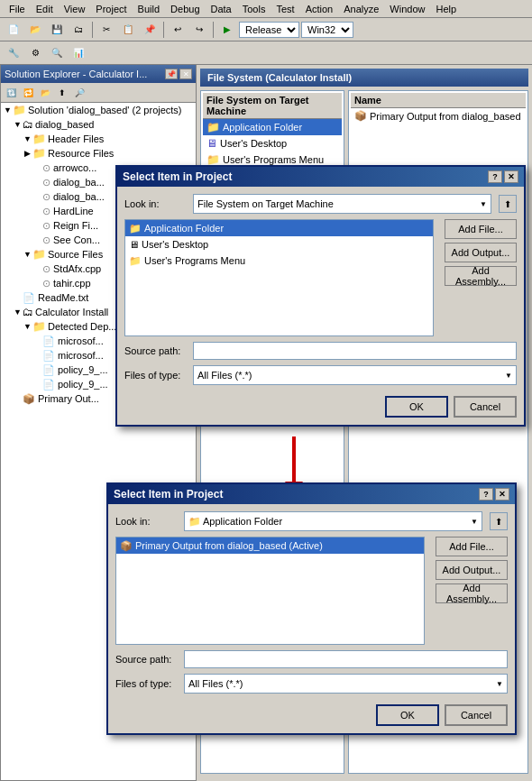 The width and height of the screenshot is (532, 781). Describe the element at coordinates (481, 253) in the screenshot. I see `dialog1-add-output-btn: Add Output...` at that location.